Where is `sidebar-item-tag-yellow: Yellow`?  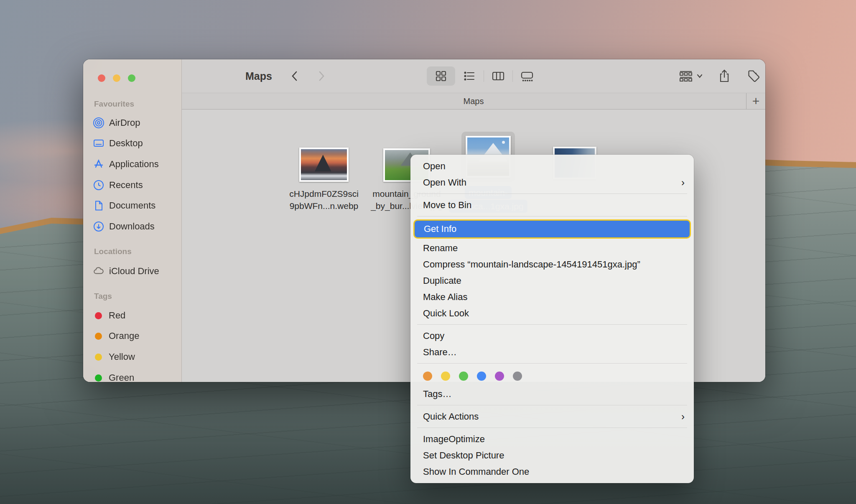
sidebar-item-tag-yellow: Yellow is located at coordinates (135, 357).